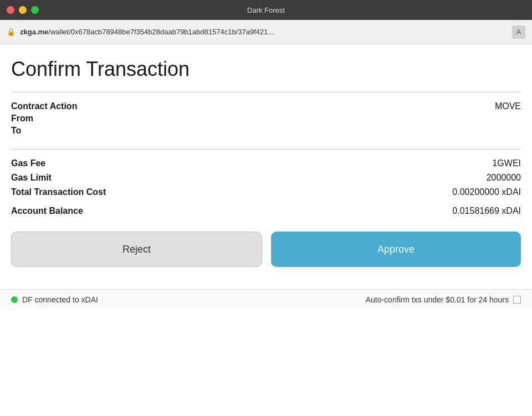 The image size is (532, 416). What do you see at coordinates (266, 10) in the screenshot?
I see `window-title: Dark Forest` at bounding box center [266, 10].